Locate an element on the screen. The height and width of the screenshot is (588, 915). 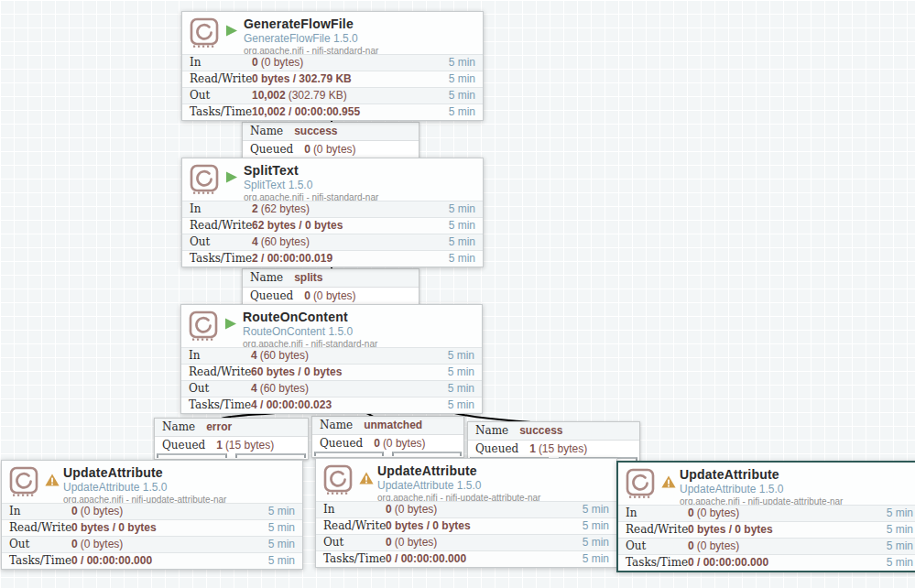
stat-row-readwrite: Read/Write 0 bytes / 0 bytes 5 min is located at coordinates (767, 529).